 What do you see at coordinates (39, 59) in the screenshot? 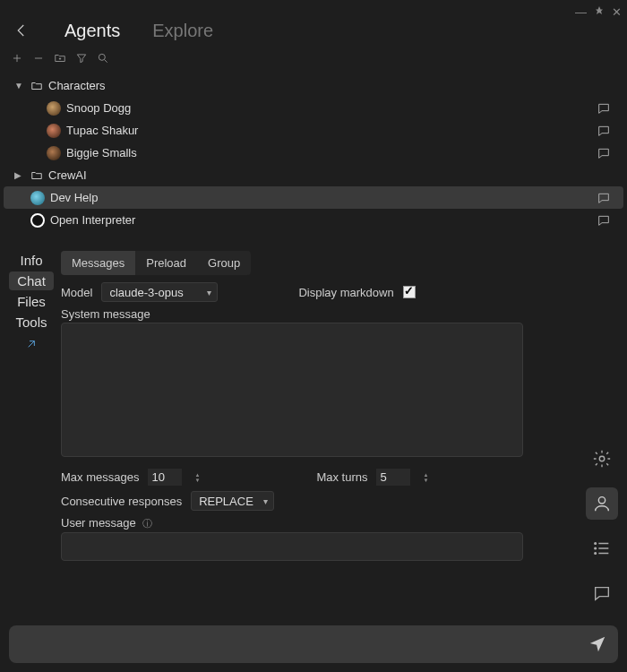
I see `collapse-icon` at bounding box center [39, 59].